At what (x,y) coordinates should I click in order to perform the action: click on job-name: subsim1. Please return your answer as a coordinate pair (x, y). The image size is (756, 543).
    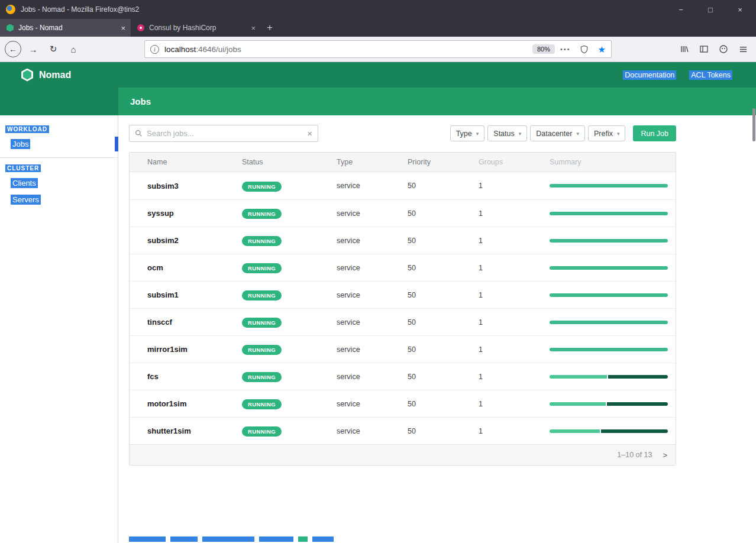
    Looking at the image, I should click on (195, 295).